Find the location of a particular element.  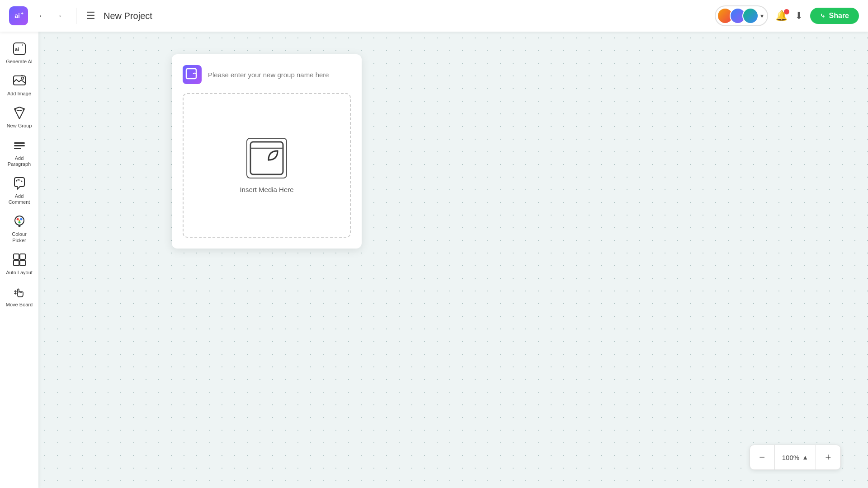

auto-layout-label: Auto Layout is located at coordinates (19, 273).